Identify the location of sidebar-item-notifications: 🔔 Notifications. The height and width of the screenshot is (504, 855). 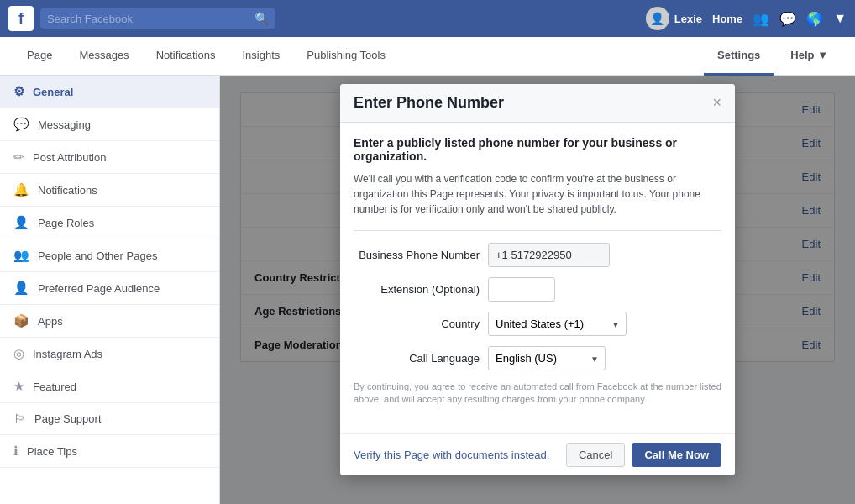
(109, 190).